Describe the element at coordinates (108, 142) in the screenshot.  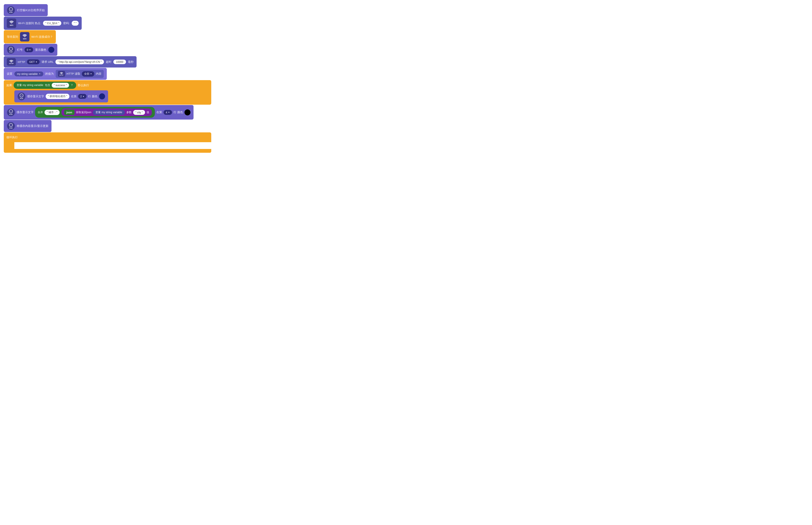
I see `loop-block: 循环执行` at that location.